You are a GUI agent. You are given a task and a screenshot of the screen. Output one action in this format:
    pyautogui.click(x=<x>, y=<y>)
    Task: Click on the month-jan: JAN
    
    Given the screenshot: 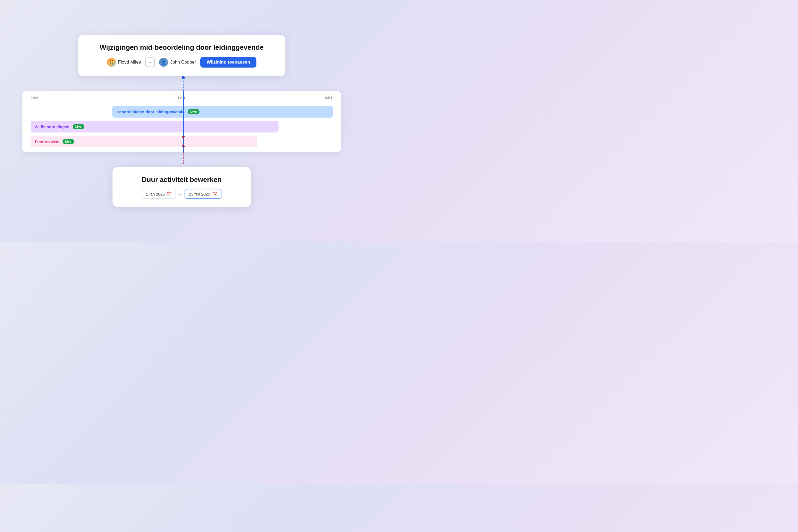 What is the action you would take?
    pyautogui.click(x=51, y=98)
    